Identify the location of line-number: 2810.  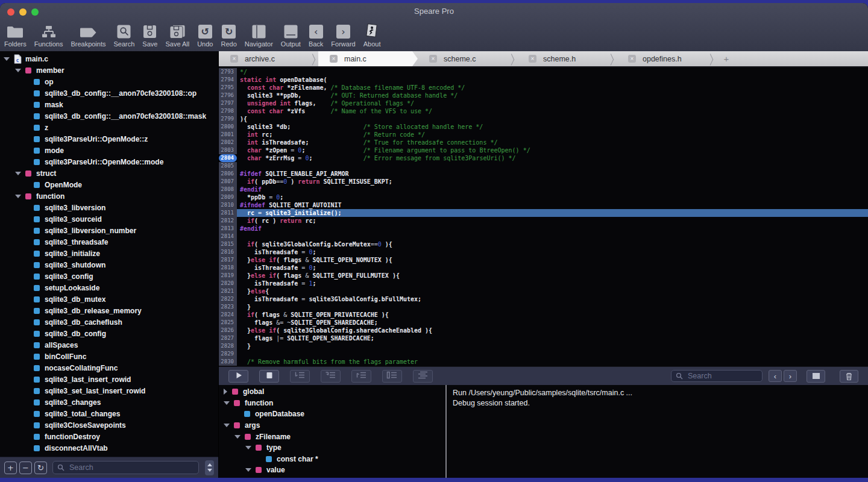
(228, 205).